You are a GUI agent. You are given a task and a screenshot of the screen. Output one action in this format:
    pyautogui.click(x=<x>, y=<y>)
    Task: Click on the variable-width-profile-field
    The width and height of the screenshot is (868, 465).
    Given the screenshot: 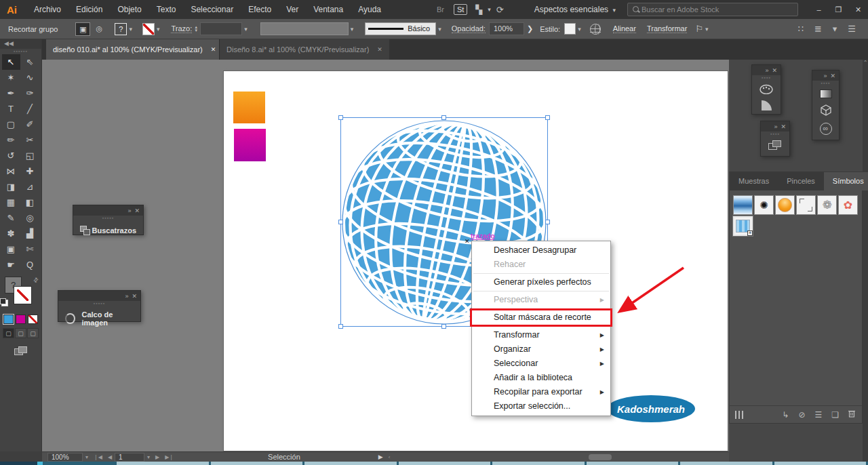 What is the action you would take?
    pyautogui.click(x=304, y=28)
    